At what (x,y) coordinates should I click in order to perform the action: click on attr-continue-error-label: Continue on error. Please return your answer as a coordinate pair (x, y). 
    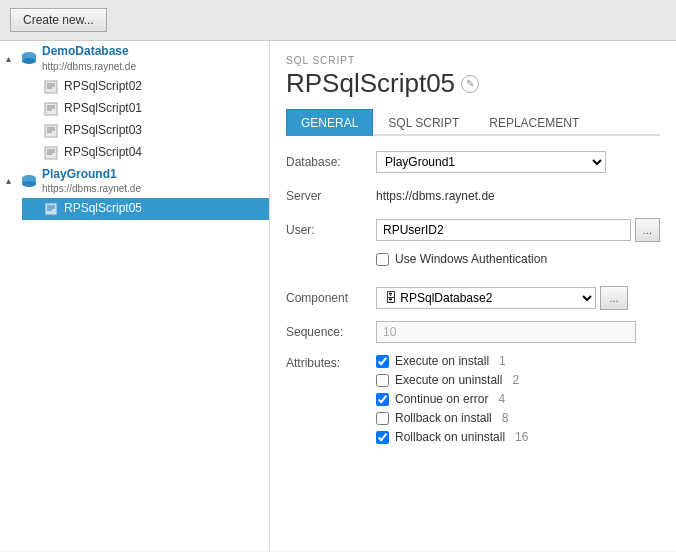
    Looking at the image, I should click on (442, 399).